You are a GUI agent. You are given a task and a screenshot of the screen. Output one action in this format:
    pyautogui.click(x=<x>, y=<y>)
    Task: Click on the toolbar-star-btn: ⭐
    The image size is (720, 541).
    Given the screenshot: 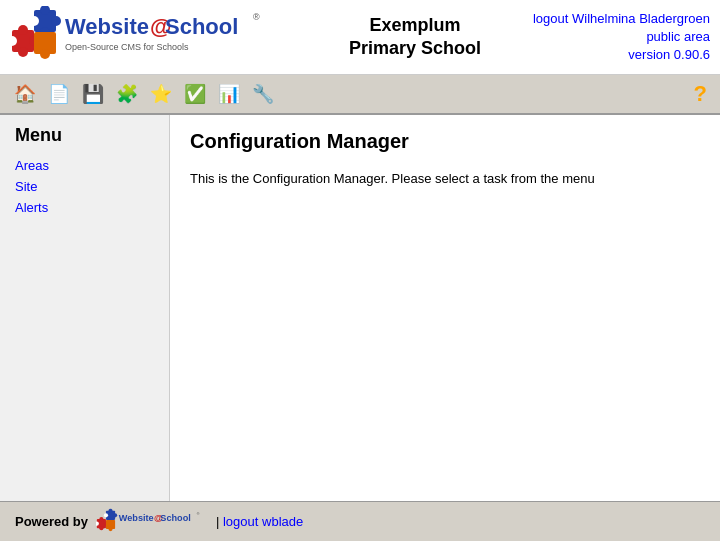 What is the action you would take?
    pyautogui.click(x=161, y=94)
    